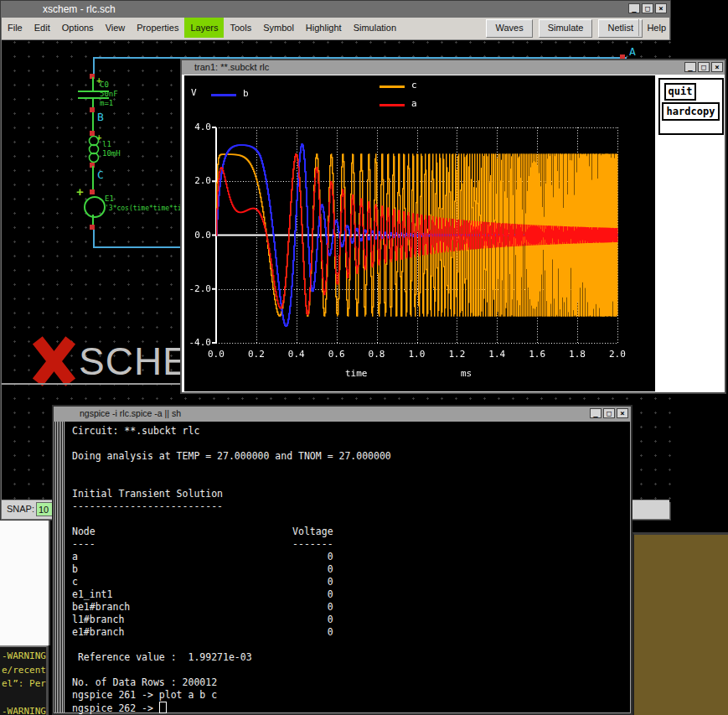 The height and width of the screenshot is (715, 728). Describe the element at coordinates (632, 52) in the screenshot. I see `net-label-a: A` at that location.